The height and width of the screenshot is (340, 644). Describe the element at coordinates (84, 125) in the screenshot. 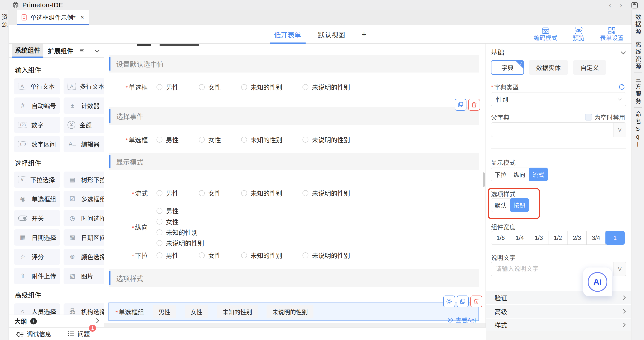

I see `component-currency: ¥金额` at that location.